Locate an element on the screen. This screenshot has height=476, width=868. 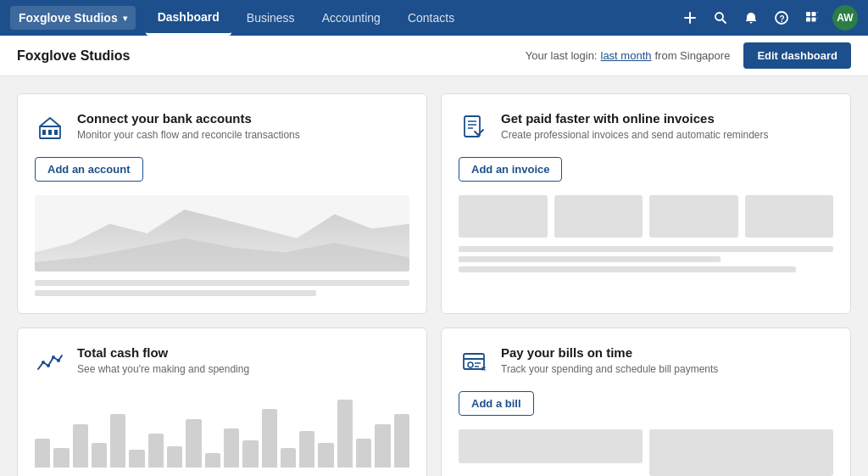
card-title-invoice: Get paid faster with online invoices is located at coordinates (635, 119).